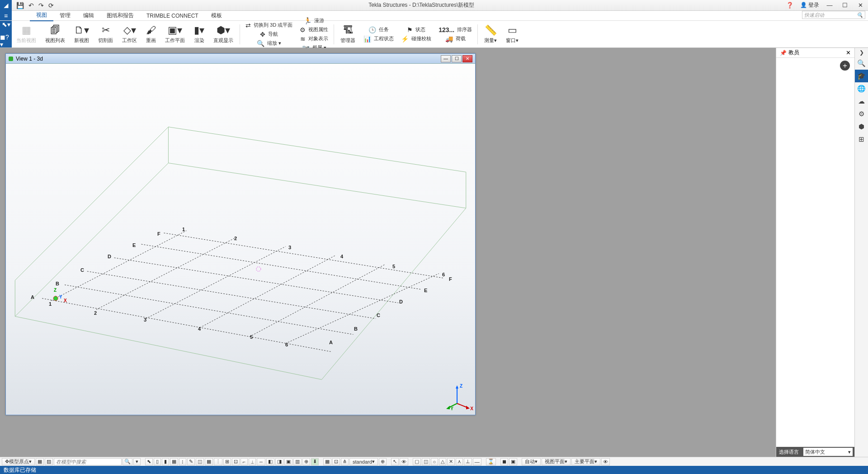 The image size is (868, 474). I want to click on strip-cube-icon: ⬢, so click(862, 127).